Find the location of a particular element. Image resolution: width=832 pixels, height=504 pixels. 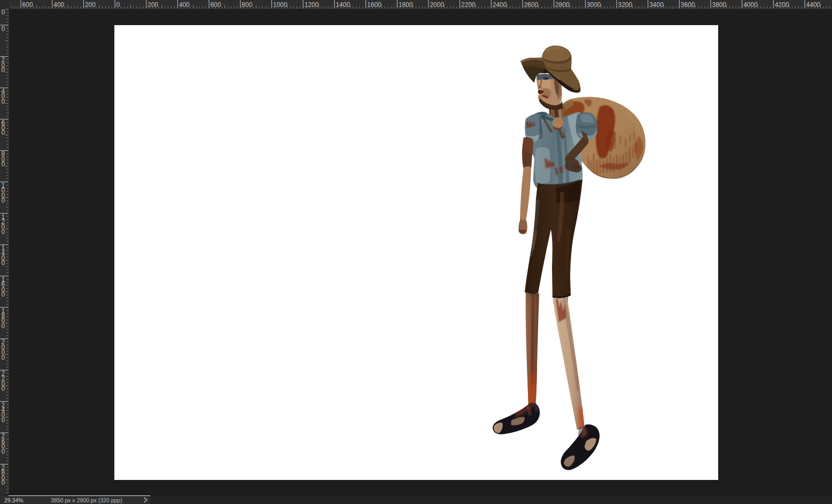

svg-text: 1600 is located at coordinates (374, 5).